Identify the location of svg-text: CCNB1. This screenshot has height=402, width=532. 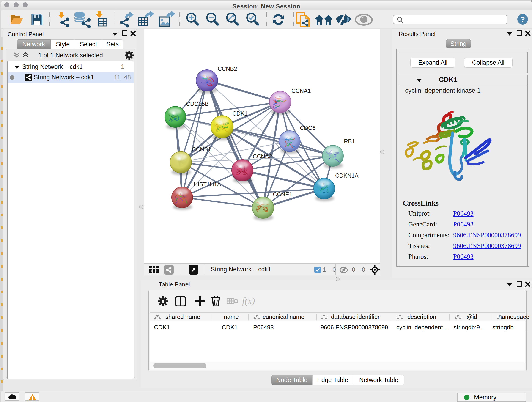
(202, 149).